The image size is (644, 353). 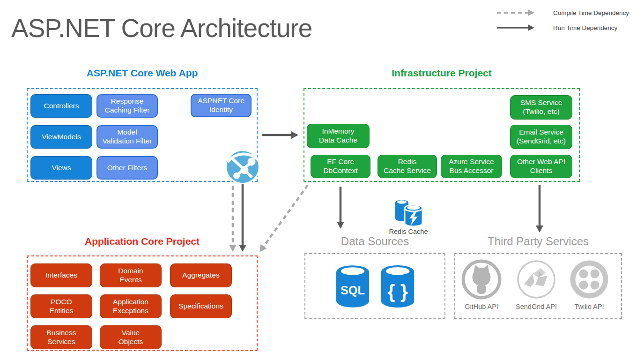 What do you see at coordinates (130, 271) in the screenshot?
I see `box-label: Domain` at bounding box center [130, 271].